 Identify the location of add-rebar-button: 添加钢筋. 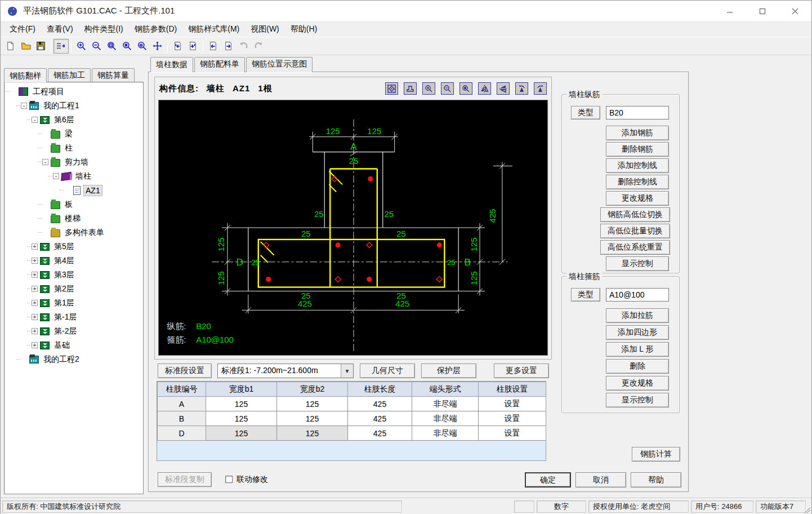
(637, 133).